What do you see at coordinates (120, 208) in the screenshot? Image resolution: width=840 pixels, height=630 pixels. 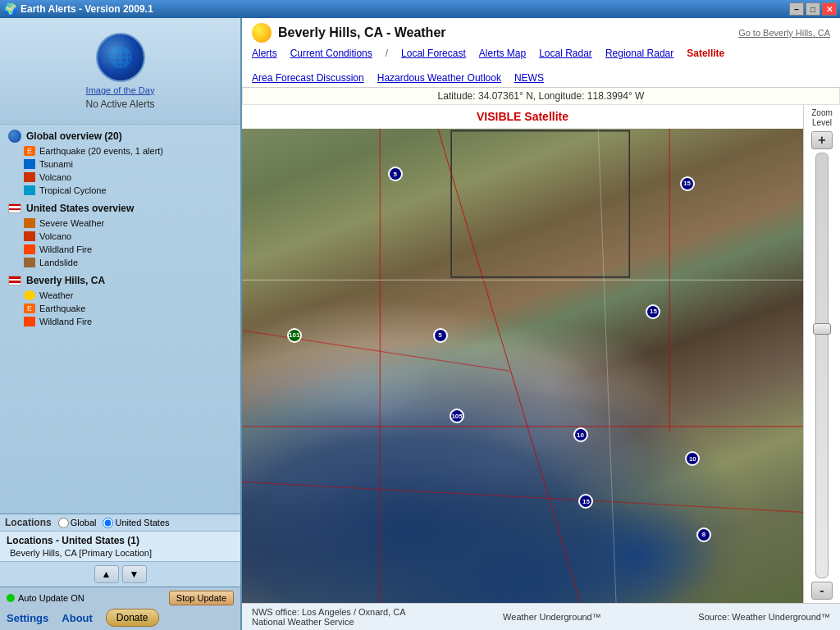 I see `us-overview-header: United States overview` at bounding box center [120, 208].